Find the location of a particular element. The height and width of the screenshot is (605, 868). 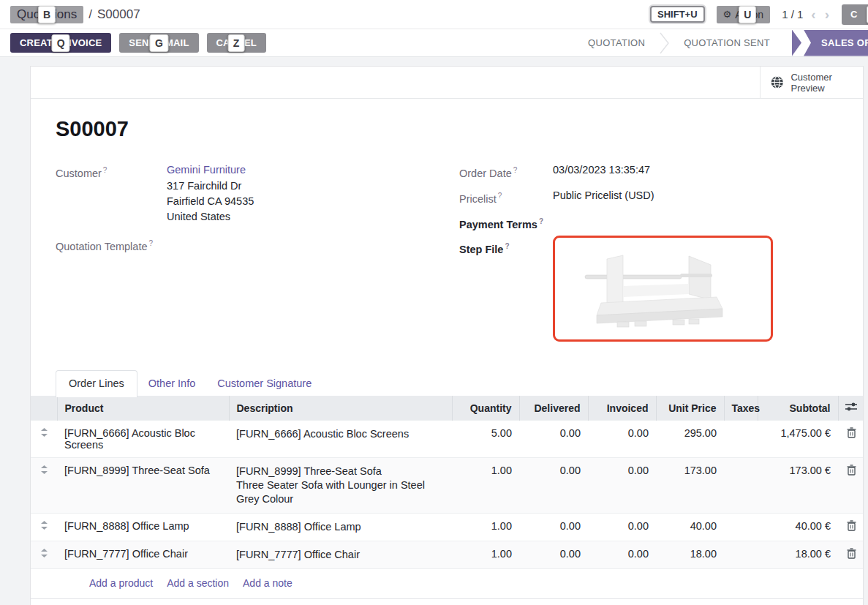

cell-description: [FURN_7777] Office Chair is located at coordinates (341, 555).